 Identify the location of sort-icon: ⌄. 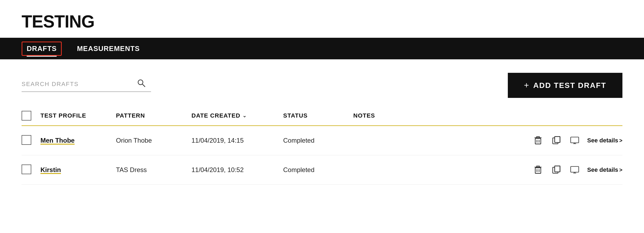
(245, 116).